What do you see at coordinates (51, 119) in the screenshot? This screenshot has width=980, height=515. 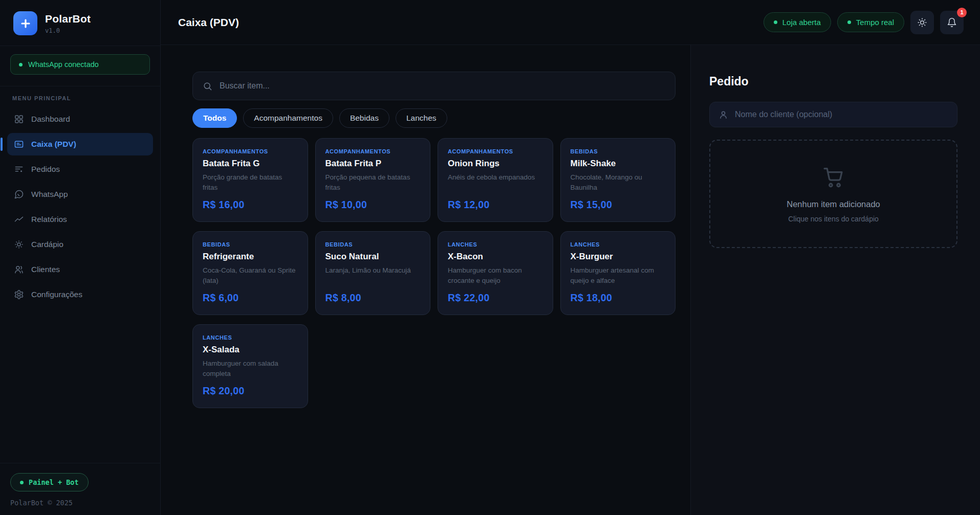 I see `sidebar-item-label: Dashboard` at bounding box center [51, 119].